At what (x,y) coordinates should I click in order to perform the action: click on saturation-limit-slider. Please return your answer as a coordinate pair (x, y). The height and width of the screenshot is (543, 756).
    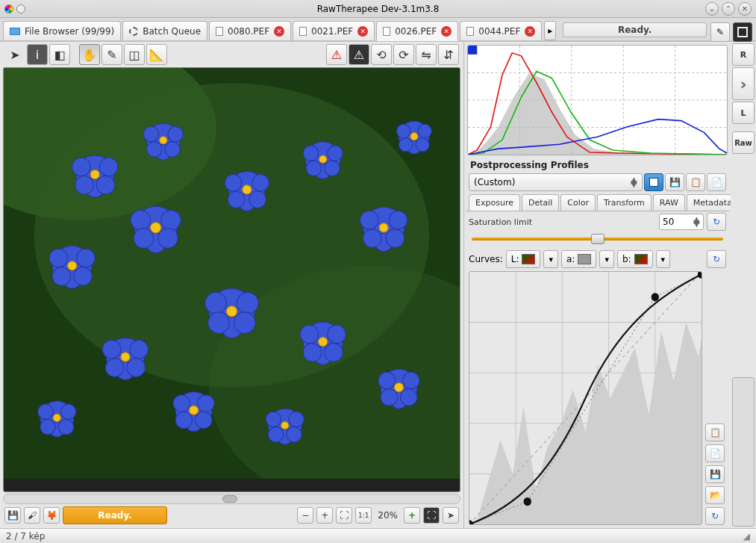
    Looking at the image, I should click on (597, 239).